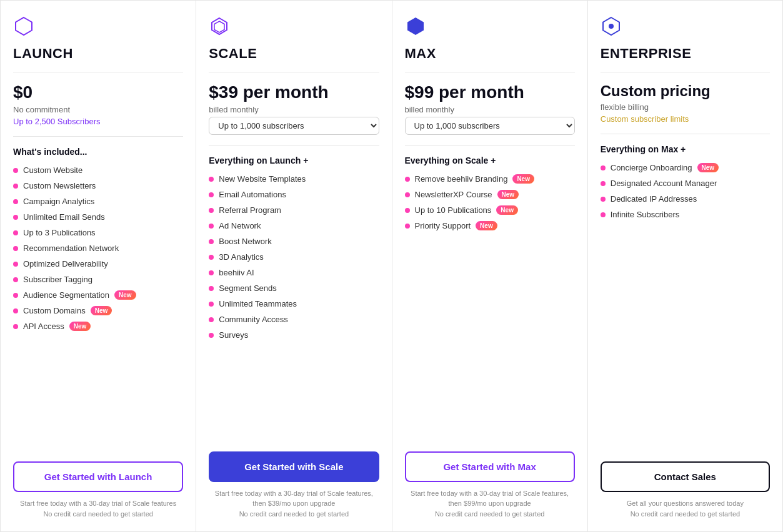 The image size is (783, 532). What do you see at coordinates (490, 27) in the screenshot?
I see `max-icon` at bounding box center [490, 27].